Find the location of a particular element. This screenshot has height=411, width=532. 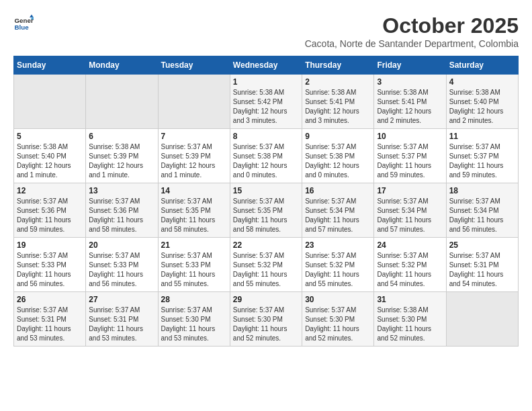

day-number: 6 is located at coordinates (122, 136).